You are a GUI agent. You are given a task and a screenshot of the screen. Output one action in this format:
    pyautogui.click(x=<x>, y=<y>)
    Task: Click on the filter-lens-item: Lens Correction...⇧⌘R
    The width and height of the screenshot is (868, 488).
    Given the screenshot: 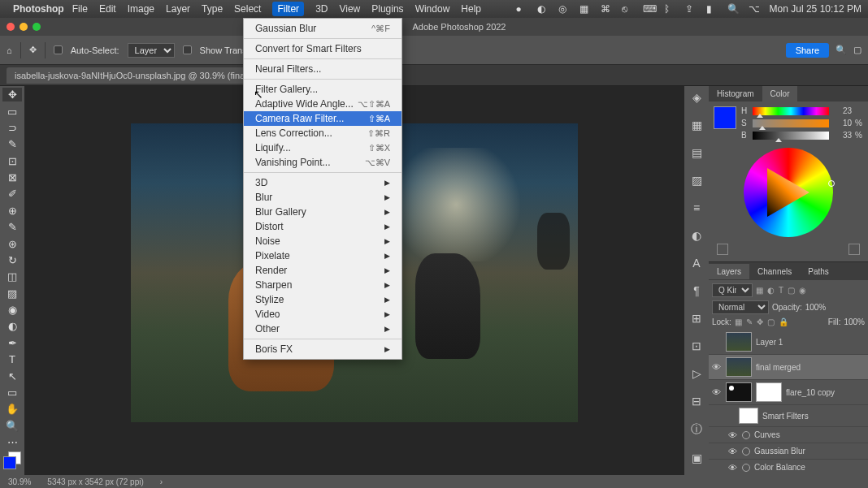 What is the action you would take?
    pyautogui.click(x=323, y=133)
    